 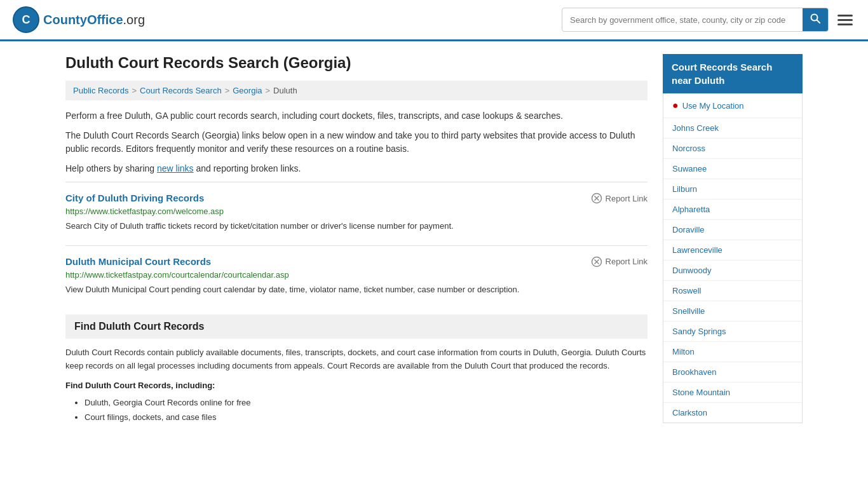 I want to click on breadcrumb-sep-2: >, so click(x=227, y=90).